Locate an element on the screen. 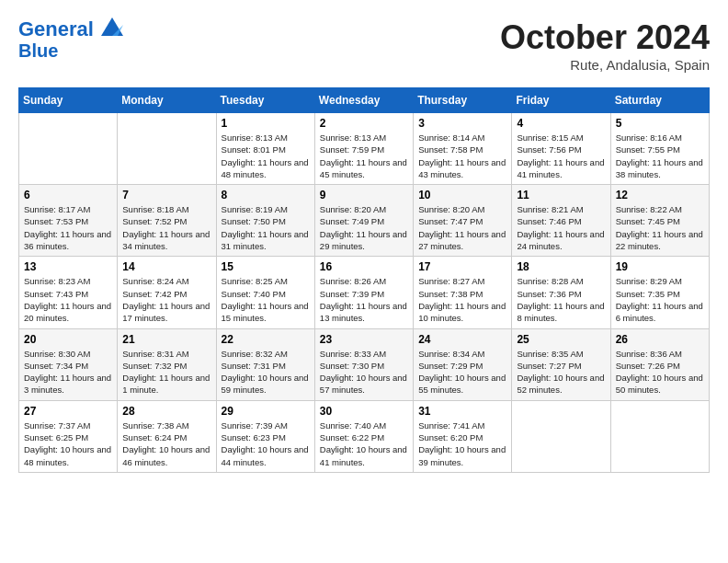  day-number: 8 is located at coordinates (266, 195).